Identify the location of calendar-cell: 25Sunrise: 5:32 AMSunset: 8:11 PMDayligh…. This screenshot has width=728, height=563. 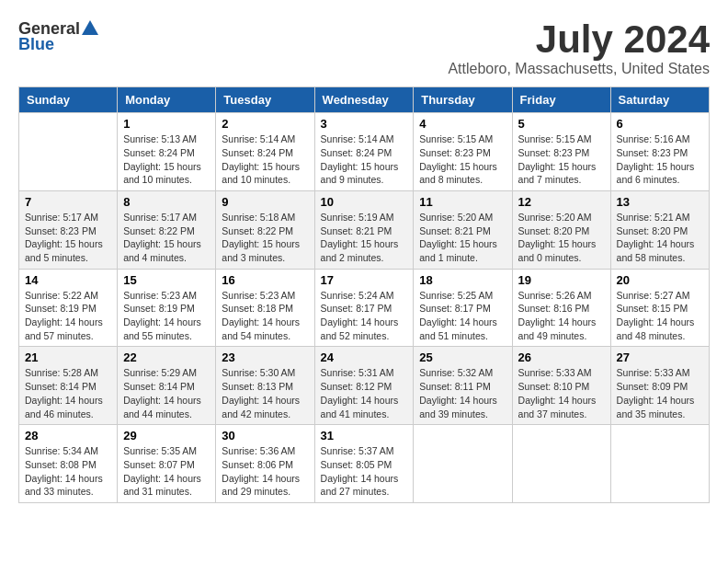
(463, 386).